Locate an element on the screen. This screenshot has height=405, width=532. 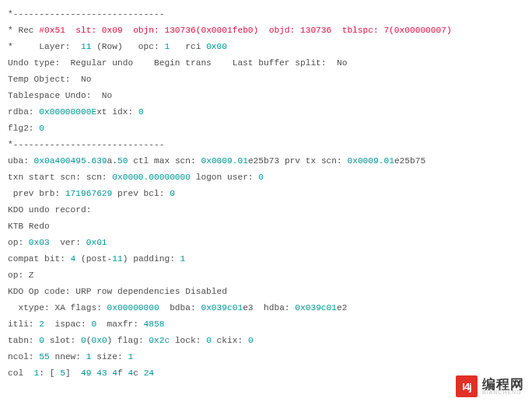
dump-token: txn start scn: scn: is located at coordinates (60, 177).